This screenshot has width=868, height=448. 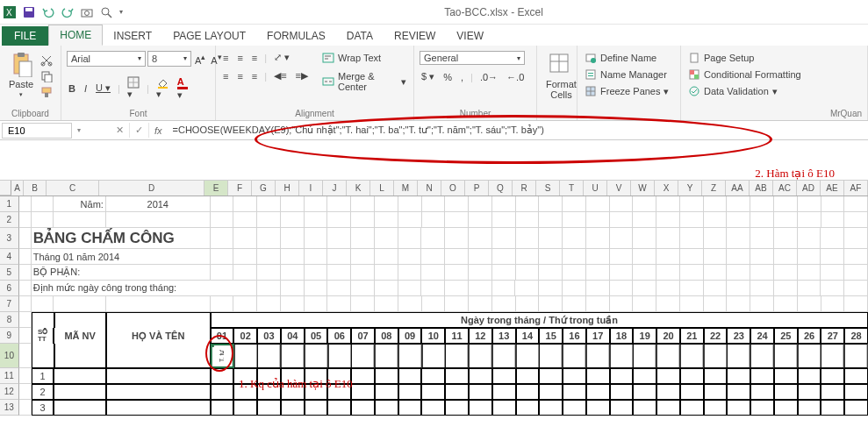 I want to click on col-header-N: N, so click(x=430, y=188).